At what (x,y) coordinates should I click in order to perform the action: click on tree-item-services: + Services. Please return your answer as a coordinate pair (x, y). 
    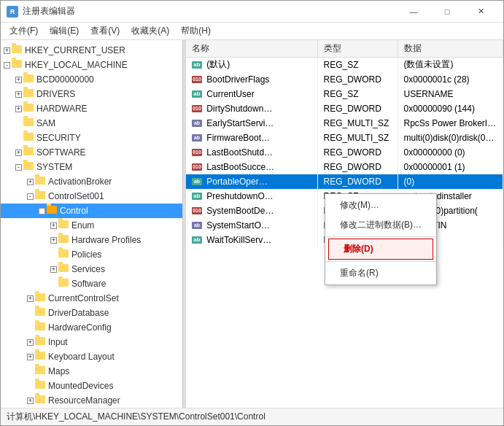
    Looking at the image, I should click on (92, 269).